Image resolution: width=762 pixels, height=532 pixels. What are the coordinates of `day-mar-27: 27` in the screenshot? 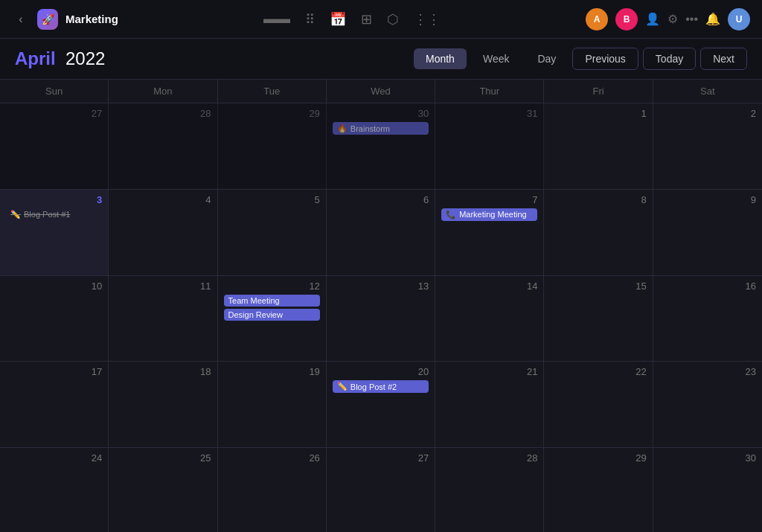 It's located at (54, 146).